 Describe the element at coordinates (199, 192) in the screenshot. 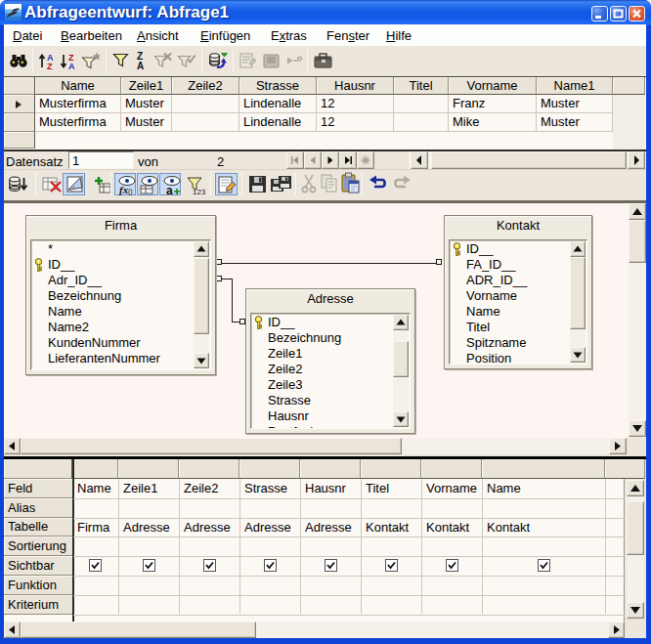

I see `svg-text: 123!` at that location.